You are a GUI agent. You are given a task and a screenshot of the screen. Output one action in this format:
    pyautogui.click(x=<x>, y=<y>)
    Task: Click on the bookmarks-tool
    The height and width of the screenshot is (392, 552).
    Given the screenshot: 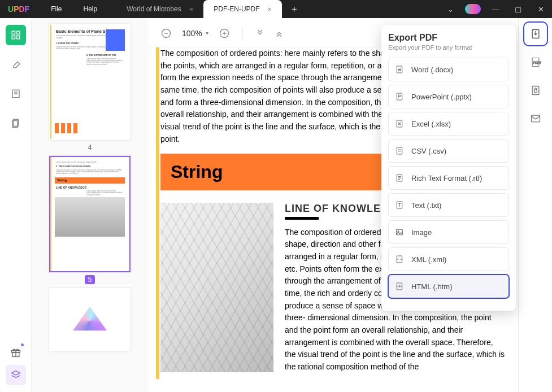 What is the action you would take?
    pyautogui.click(x=16, y=94)
    